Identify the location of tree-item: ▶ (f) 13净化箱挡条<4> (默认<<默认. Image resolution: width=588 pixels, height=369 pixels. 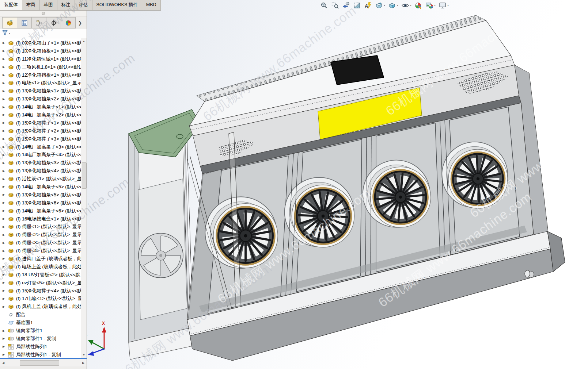
(43, 171).